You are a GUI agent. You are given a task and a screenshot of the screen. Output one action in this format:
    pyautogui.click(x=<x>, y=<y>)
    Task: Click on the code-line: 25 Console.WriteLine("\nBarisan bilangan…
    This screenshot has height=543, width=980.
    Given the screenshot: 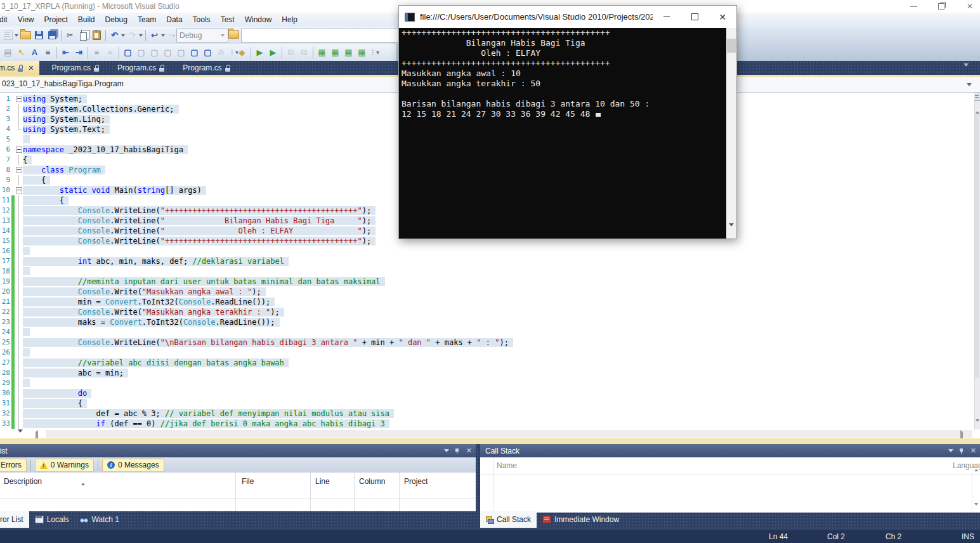 What is the action you would take?
    pyautogui.click(x=256, y=343)
    